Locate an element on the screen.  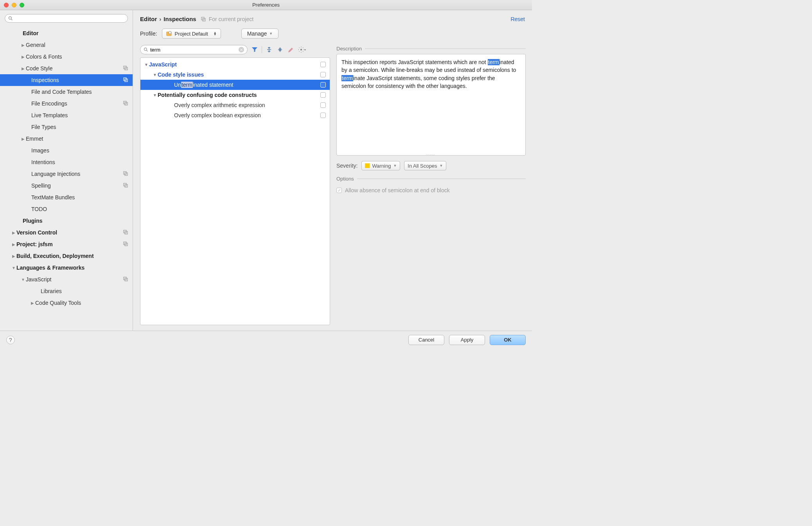
select-stepper-icon: ▲▼ is located at coordinates (215, 34).